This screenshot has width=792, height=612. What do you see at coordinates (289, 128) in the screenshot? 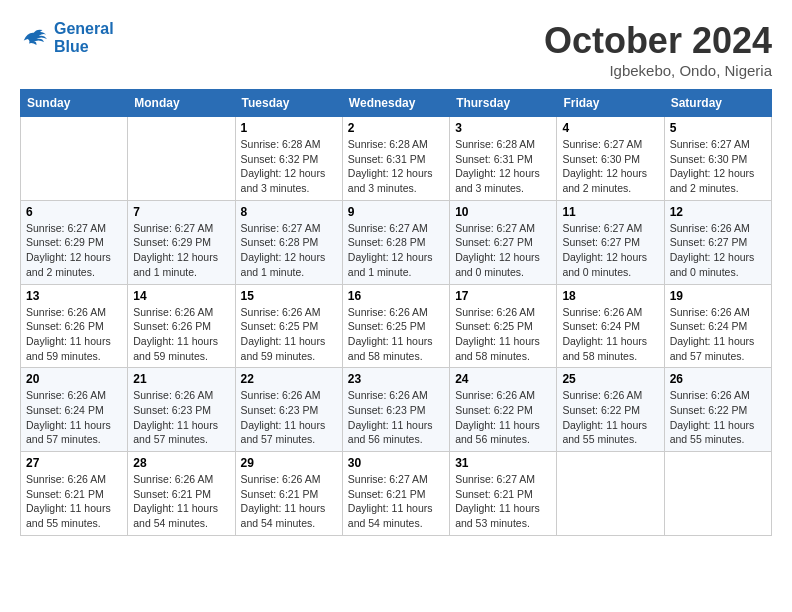
I see `day-number: 1` at bounding box center [289, 128].